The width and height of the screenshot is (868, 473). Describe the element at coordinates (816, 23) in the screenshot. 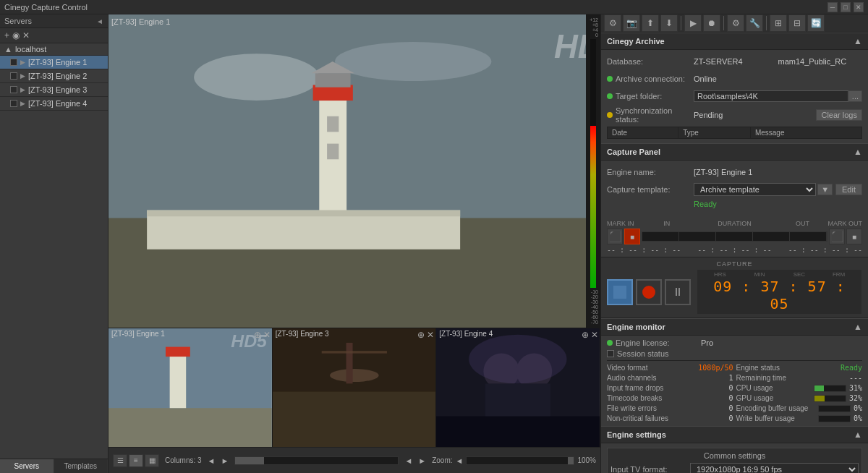

I see `toolbar-refresh-btn: 🔄` at that location.